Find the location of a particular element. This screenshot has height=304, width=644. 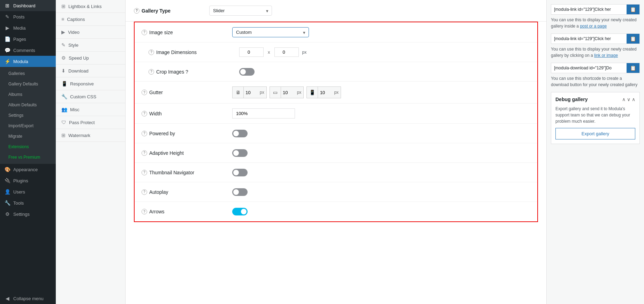

sub-sidebar-item-custom-css: 🔧 Custom CSS is located at coordinates (91, 97).